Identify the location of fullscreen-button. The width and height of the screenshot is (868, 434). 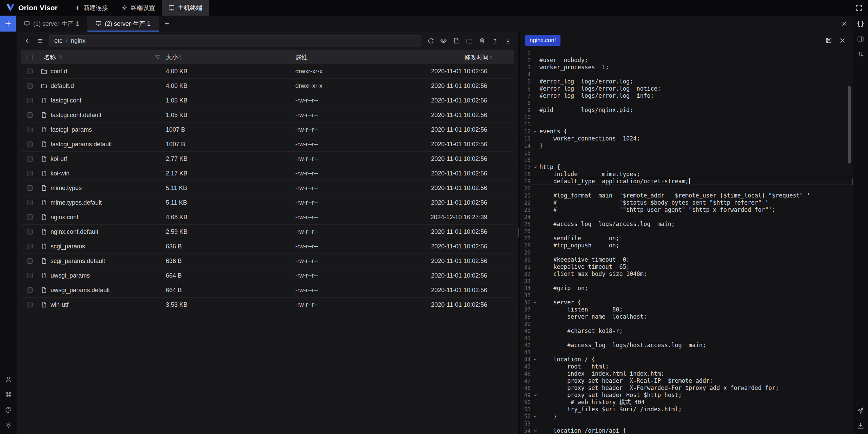
(859, 8).